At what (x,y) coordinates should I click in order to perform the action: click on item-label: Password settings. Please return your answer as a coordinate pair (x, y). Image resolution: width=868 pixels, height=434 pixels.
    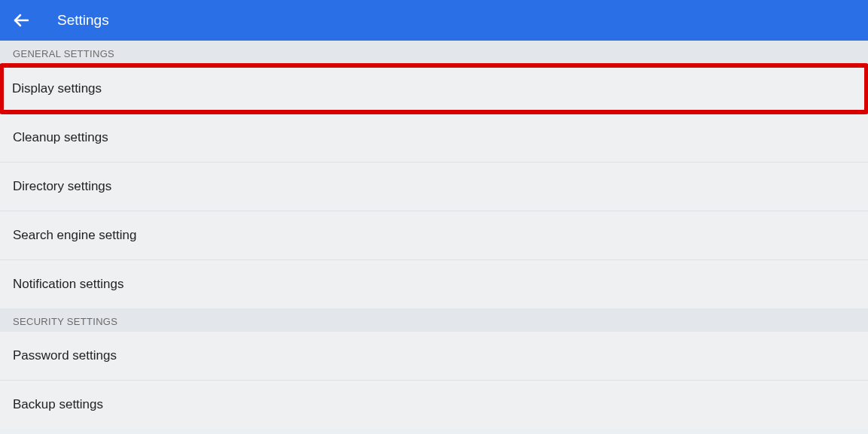
    Looking at the image, I should click on (65, 355).